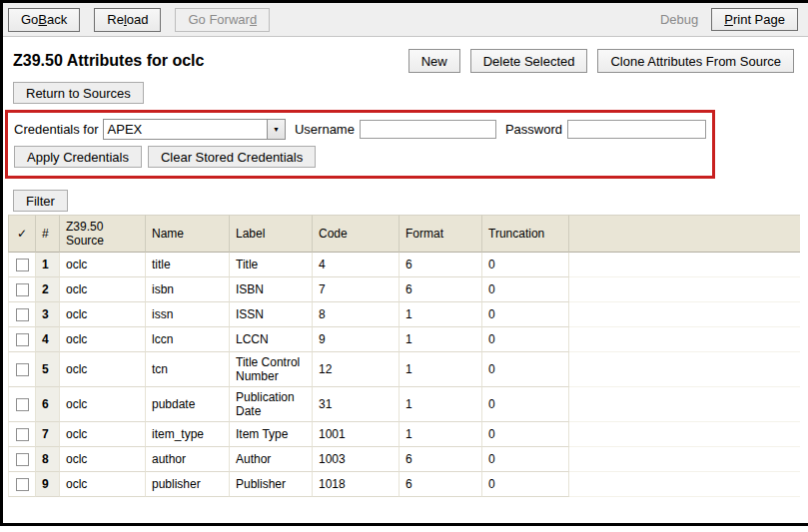 The width and height of the screenshot is (808, 532). Describe the element at coordinates (404, 435) in the screenshot. I see `table-row: 7oclcitem_typeItem Type100110` at that location.